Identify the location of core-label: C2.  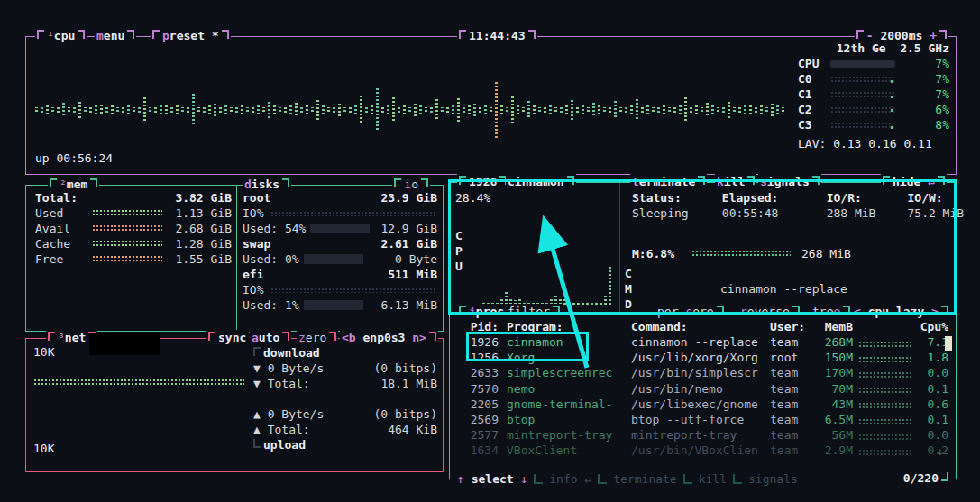
(814, 110).